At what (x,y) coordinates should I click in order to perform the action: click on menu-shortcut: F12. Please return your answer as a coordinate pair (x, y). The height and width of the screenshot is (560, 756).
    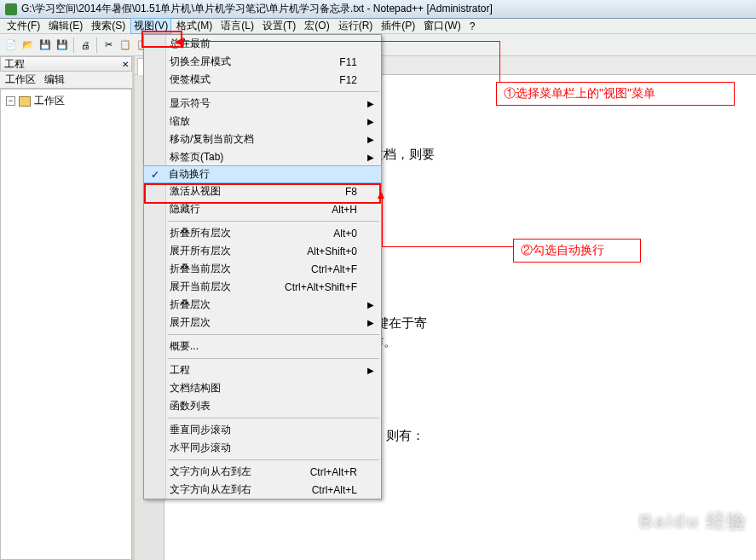
    Looking at the image, I should click on (348, 80).